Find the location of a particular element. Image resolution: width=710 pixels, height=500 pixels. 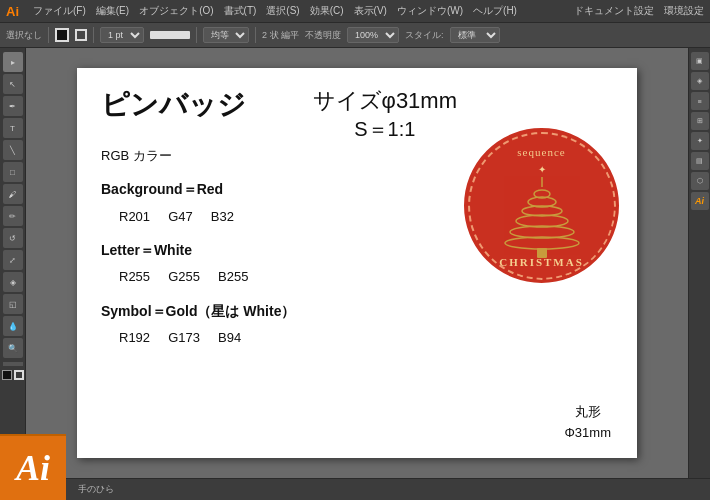

stroke-dash-preview is located at coordinates (170, 35).